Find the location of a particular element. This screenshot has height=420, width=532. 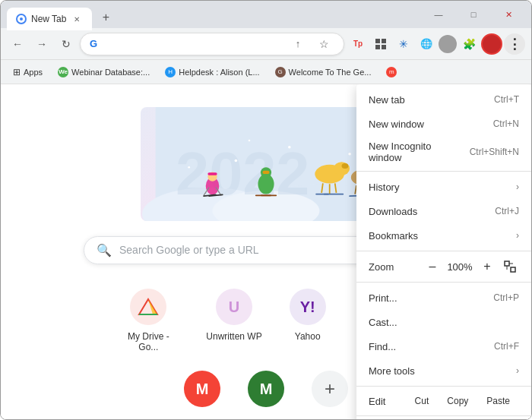

edit-label: Edit is located at coordinates (388, 401).